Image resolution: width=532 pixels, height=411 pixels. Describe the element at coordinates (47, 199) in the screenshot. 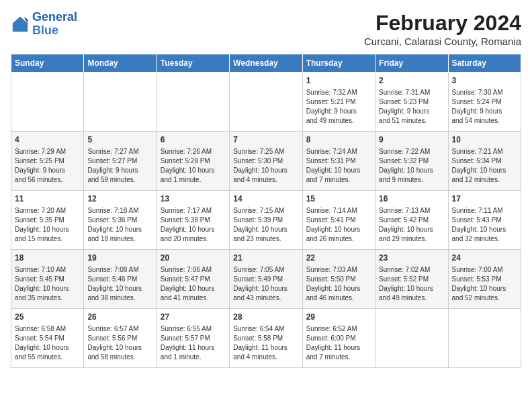

I see `day-number: 11` at that location.